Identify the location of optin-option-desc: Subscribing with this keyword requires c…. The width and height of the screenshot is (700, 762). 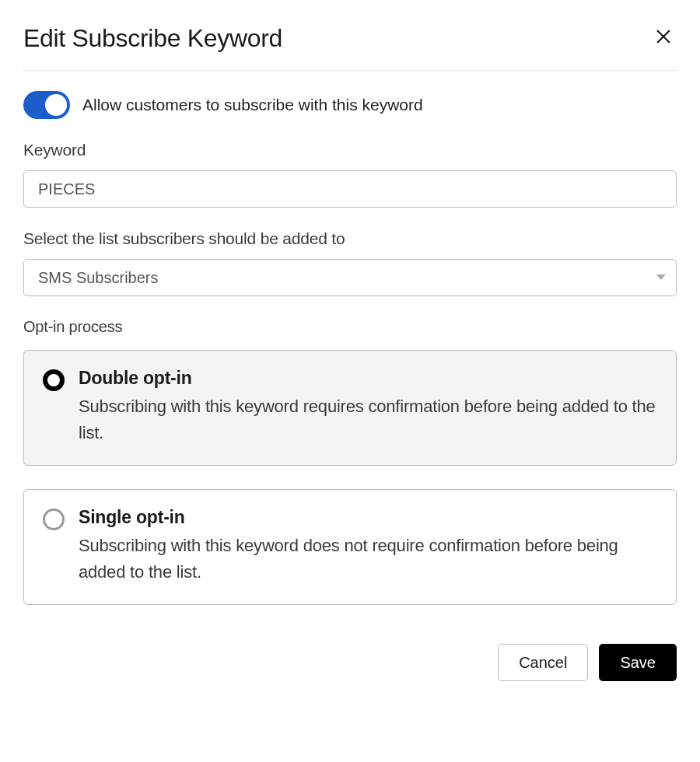
(368, 420).